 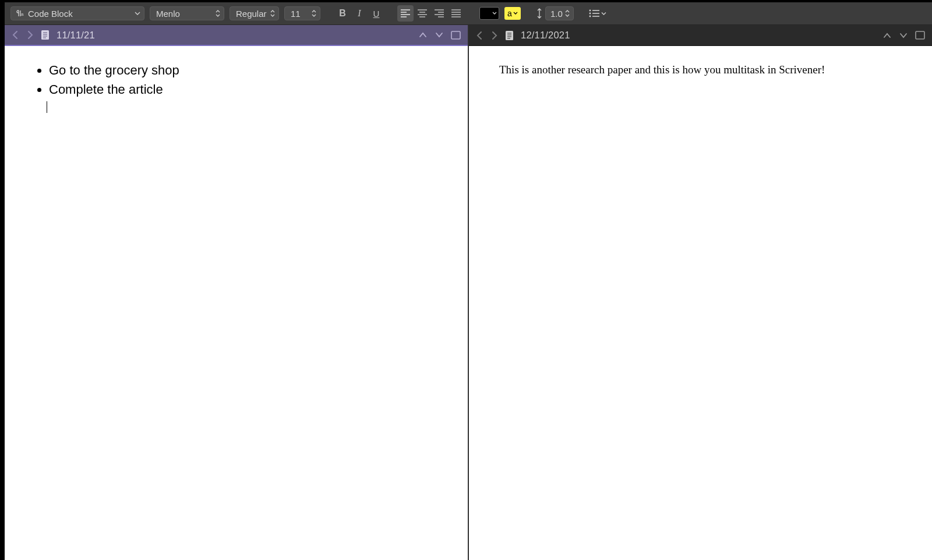 What do you see at coordinates (439, 13) in the screenshot?
I see `align-right-button` at bounding box center [439, 13].